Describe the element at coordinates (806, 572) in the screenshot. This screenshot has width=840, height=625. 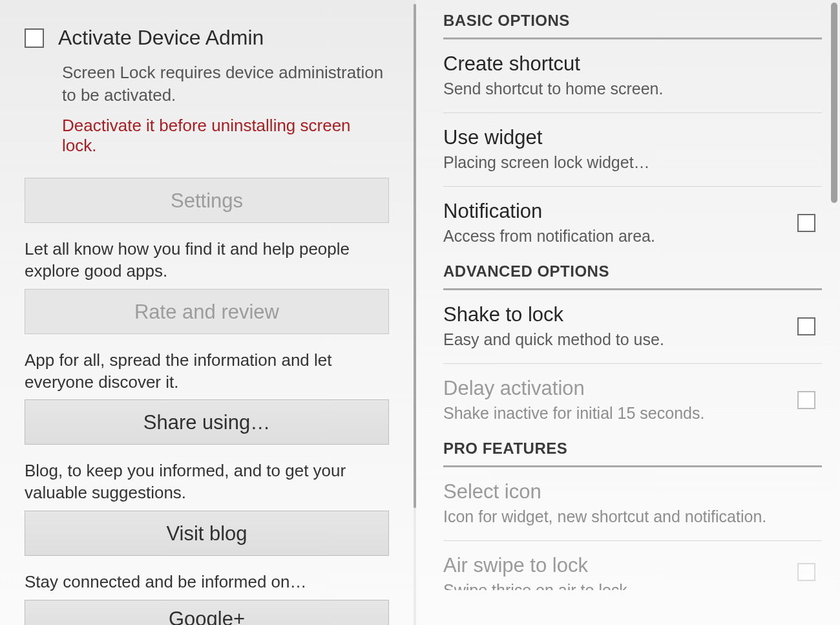
I see `air-swipe-checkbox` at that location.